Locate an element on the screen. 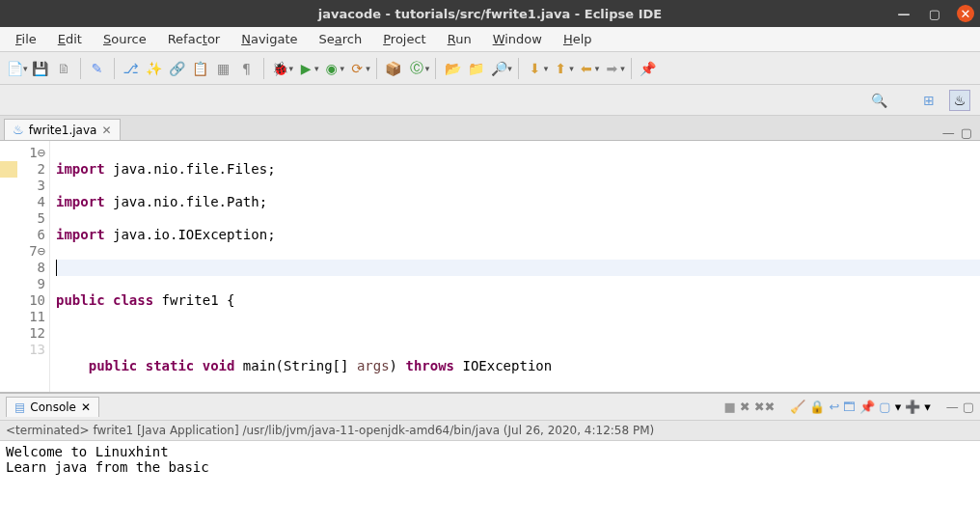 This screenshot has width=980, height=524. close-button: ✕ is located at coordinates (966, 14).